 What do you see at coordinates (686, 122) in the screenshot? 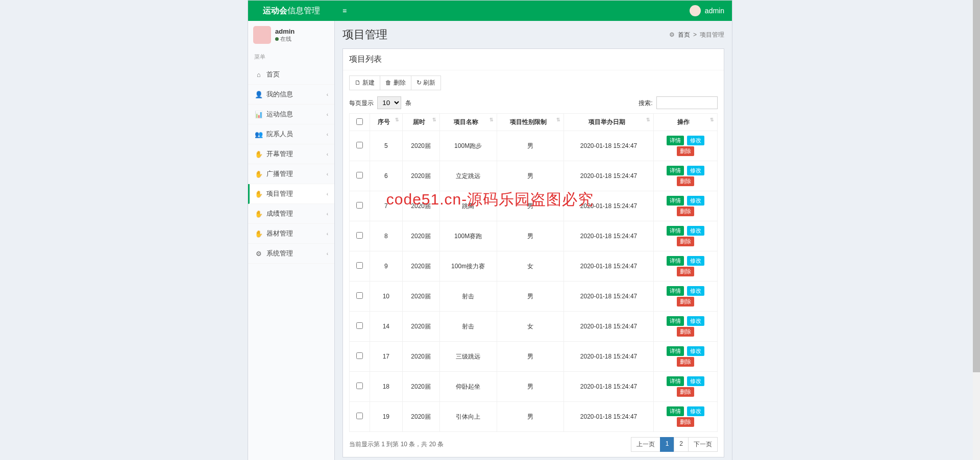
I see `col-header: 操作⇅` at bounding box center [686, 122].